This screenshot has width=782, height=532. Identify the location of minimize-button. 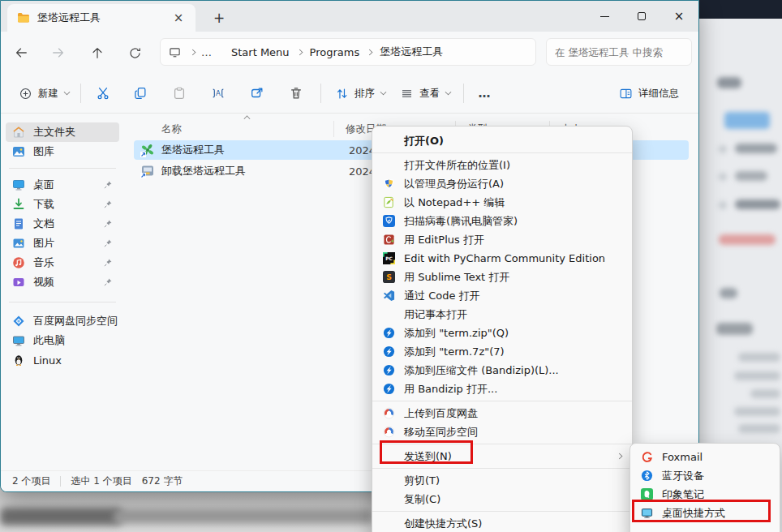
(604, 16).